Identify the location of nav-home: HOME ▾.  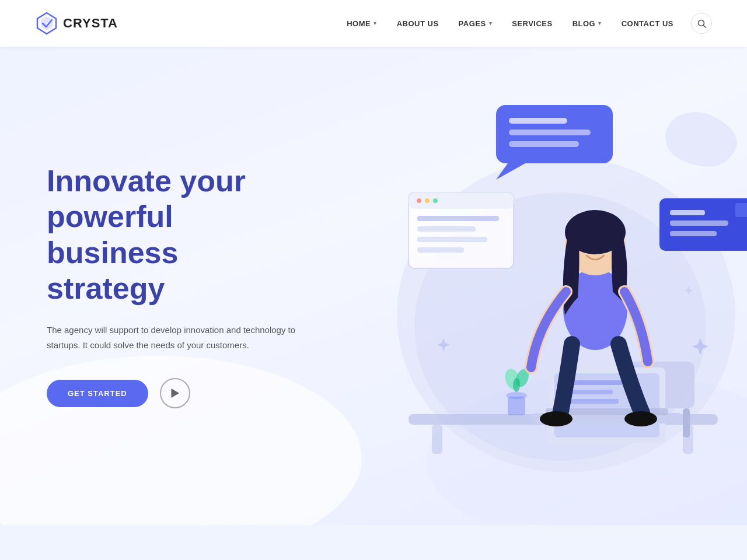
(362, 23).